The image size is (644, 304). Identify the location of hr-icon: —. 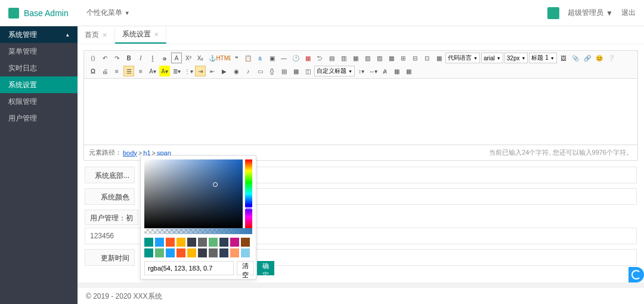
(284, 58).